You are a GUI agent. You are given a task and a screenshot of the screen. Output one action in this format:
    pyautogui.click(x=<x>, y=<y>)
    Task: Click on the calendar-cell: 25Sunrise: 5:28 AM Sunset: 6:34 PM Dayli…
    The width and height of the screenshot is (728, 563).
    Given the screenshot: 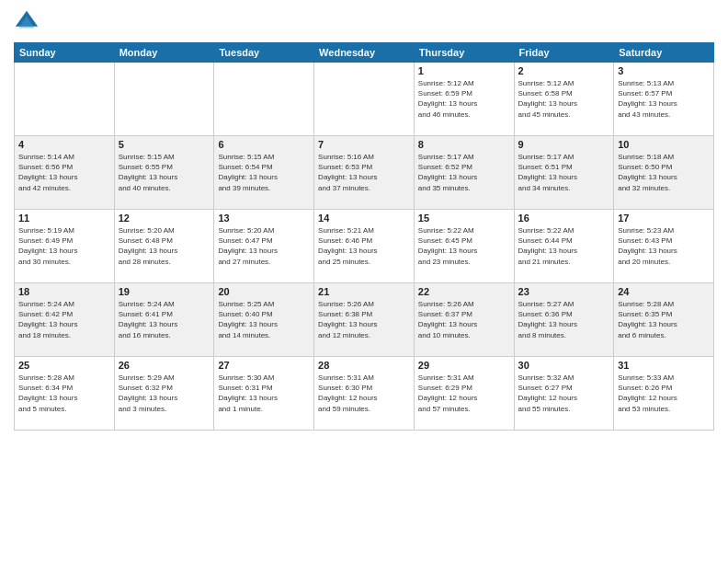 What is the action you would take?
    pyautogui.click(x=64, y=394)
    